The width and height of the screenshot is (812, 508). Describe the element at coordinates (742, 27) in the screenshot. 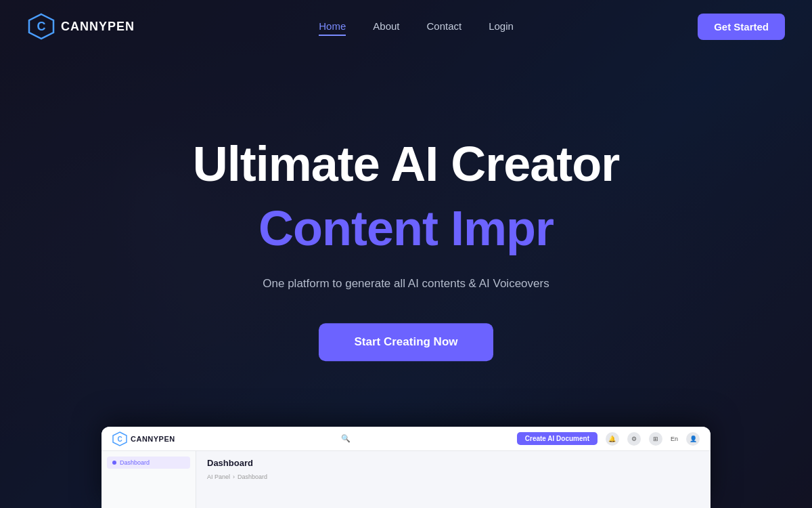

I see `get-started-button: Get Started` at that location.